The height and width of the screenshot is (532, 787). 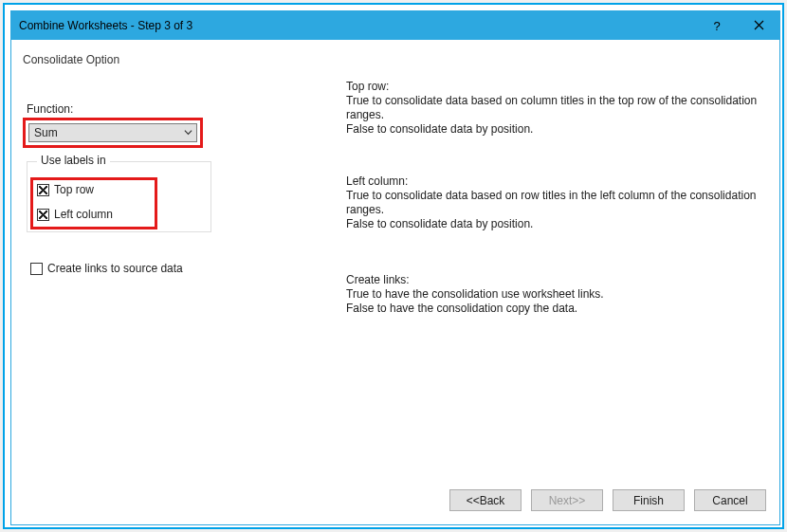 I want to click on help-button: ?, so click(x=717, y=26).